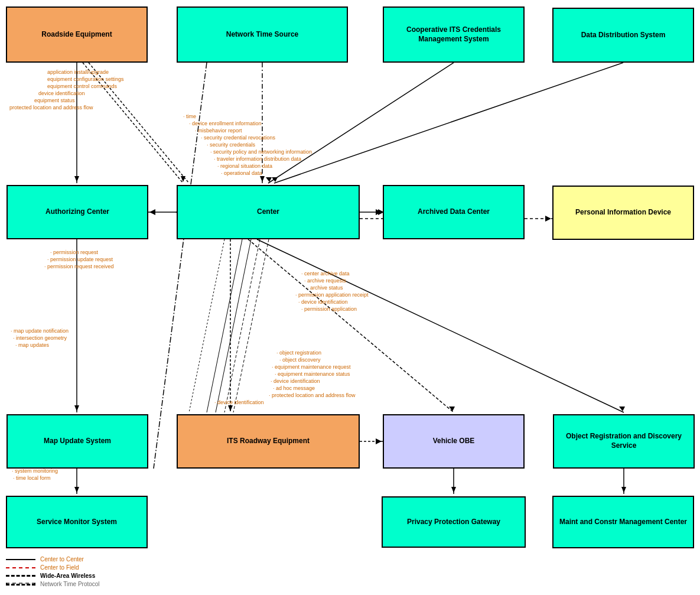 The height and width of the screenshot is (595, 700). I want to click on label-sec-cred: · security credentials, so click(231, 145).